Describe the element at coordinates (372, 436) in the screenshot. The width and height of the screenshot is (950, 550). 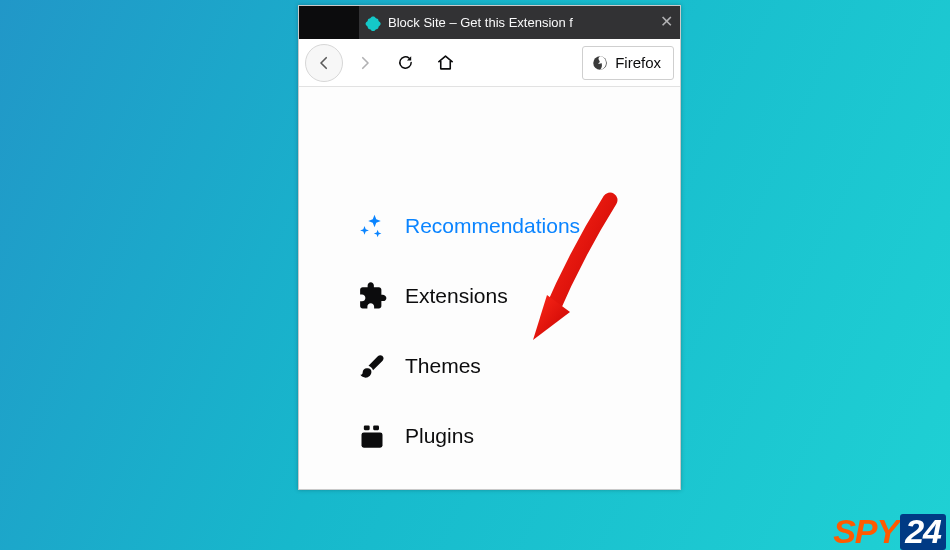
I see `plugin-icon` at that location.